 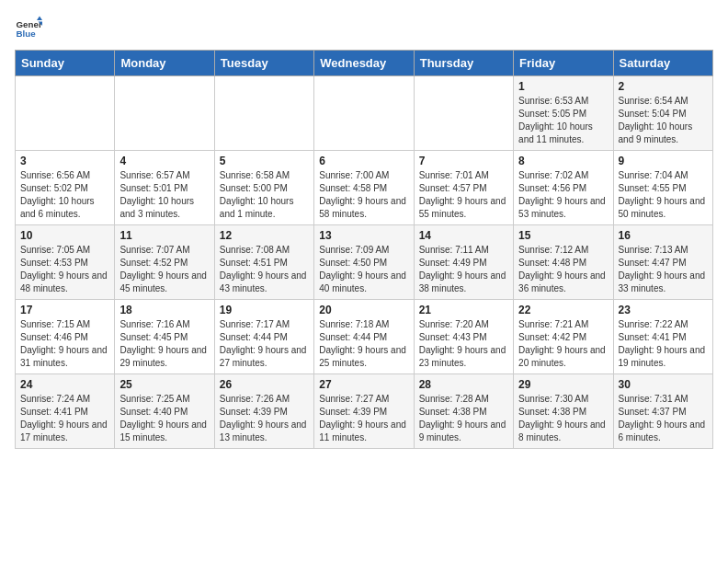 I want to click on calendar-week-row: 24Sunrise: 7:24 AM Sunset: 4:41 PM Dayli…, so click(x=364, y=412).